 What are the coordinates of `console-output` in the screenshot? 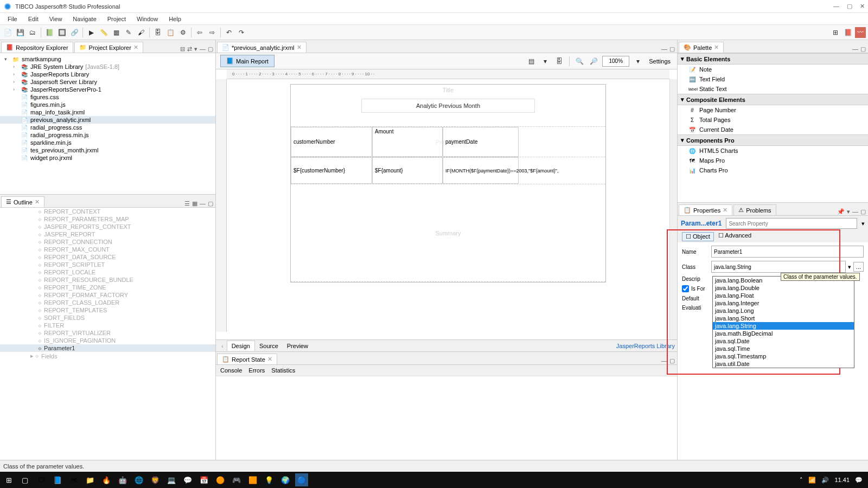 It's located at (446, 418).